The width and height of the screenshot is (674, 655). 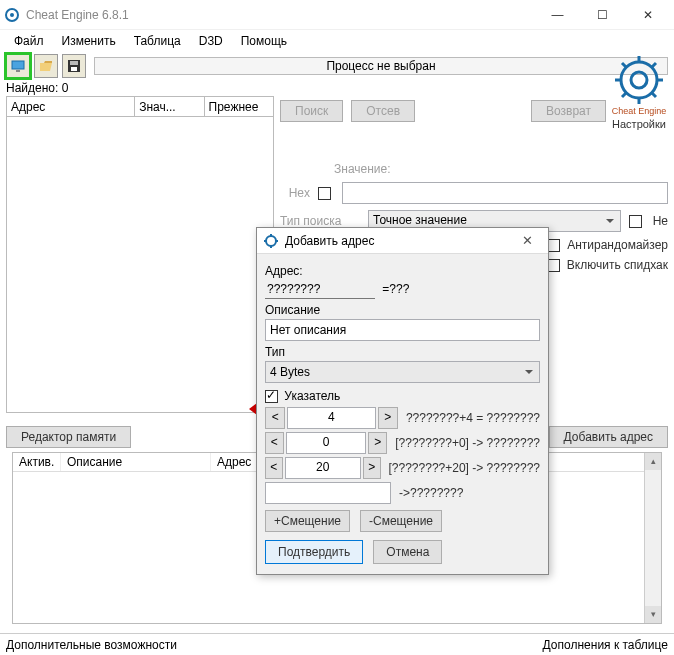 What do you see at coordinates (274, 443) in the screenshot?
I see `offset-dec-1: <` at bounding box center [274, 443].